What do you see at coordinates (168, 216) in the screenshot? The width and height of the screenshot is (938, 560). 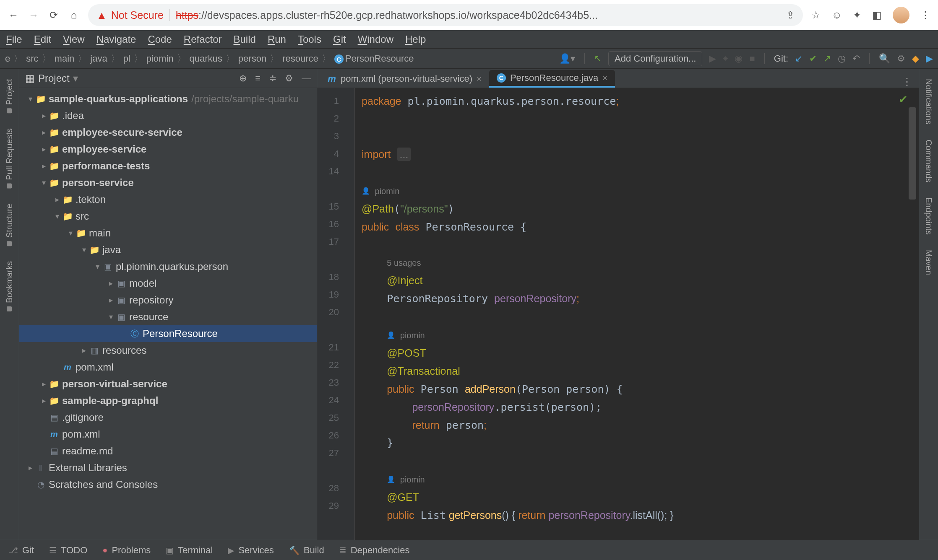 I see `tree-item: ▾📁src` at bounding box center [168, 216].